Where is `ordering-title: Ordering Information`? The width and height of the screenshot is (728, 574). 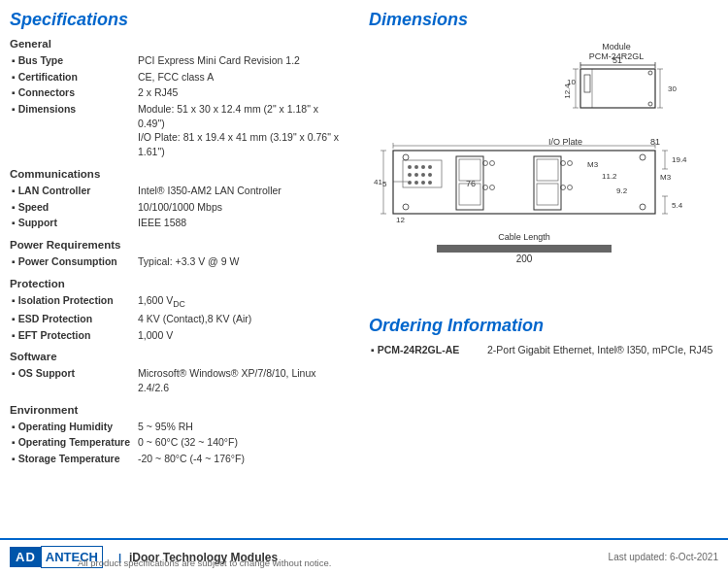 ordering-title: Ordering Information is located at coordinates (544, 326).